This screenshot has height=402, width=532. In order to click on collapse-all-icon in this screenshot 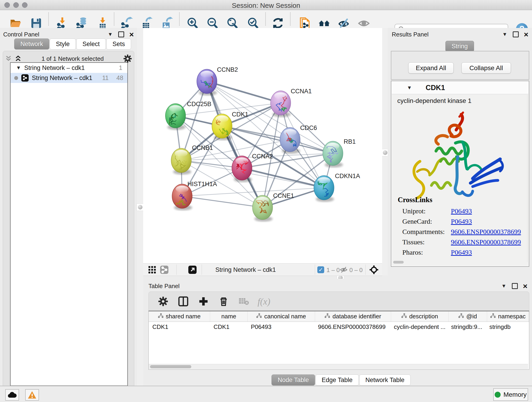, I will do `click(8, 59)`.